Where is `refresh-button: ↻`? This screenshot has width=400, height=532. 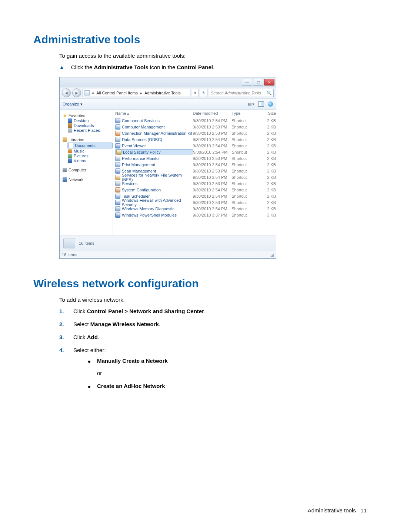 refresh-button: ↻ is located at coordinates (204, 93).